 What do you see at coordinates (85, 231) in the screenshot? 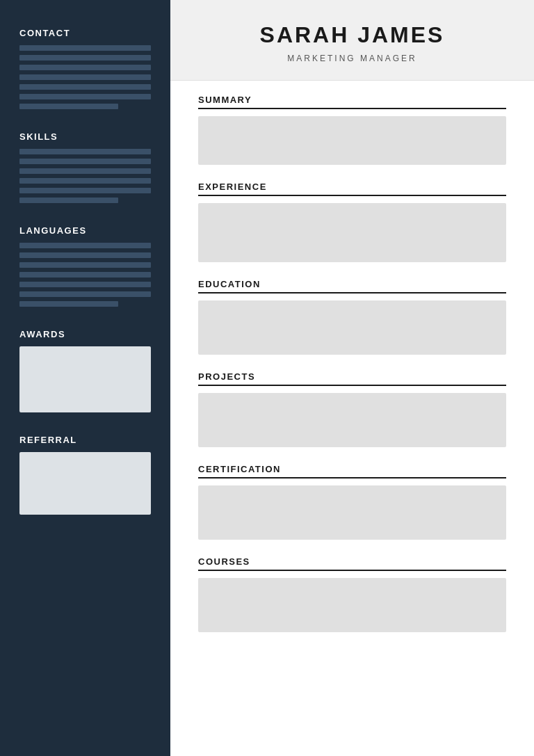
I see `sidebar-languages-title: LANGUAGES` at bounding box center [85, 231].